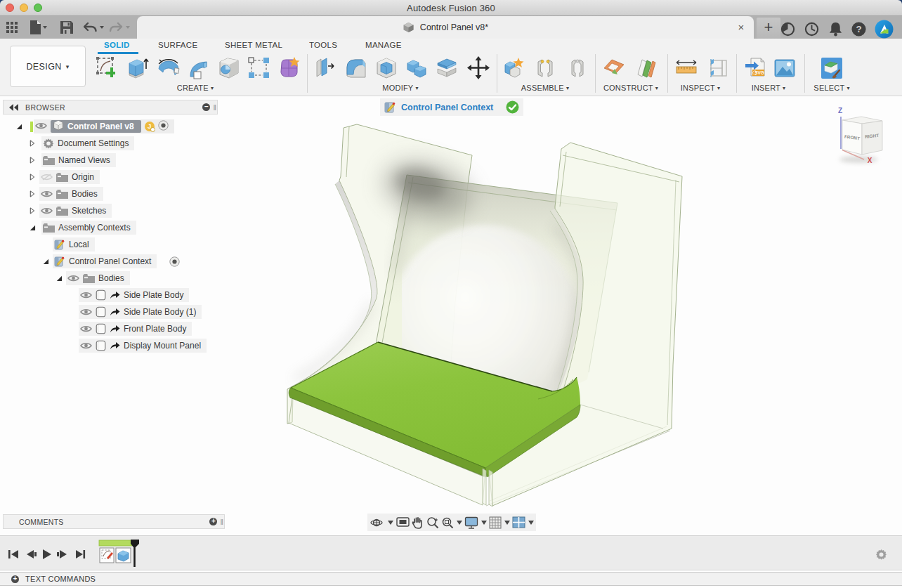  Describe the element at coordinates (832, 68) in the screenshot. I see `select-icon` at that location.